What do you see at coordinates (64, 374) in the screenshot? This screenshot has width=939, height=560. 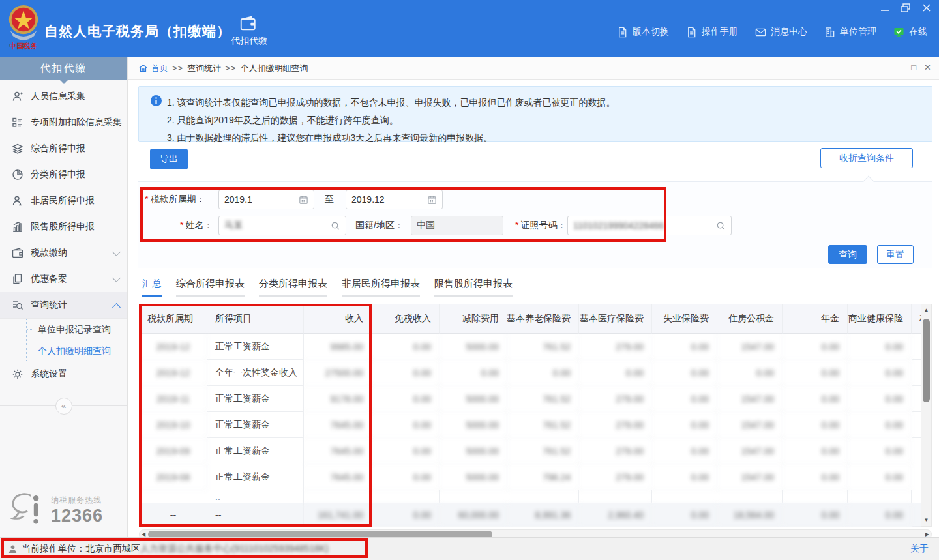 I see `sidebar-item-系统设置: 系统设置` at bounding box center [64, 374].